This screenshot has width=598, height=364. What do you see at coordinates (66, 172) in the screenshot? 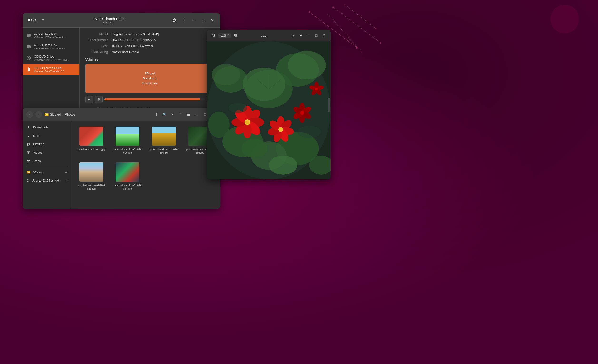
I see `sdcard-eject-button: ⏏` at bounding box center [66, 172].